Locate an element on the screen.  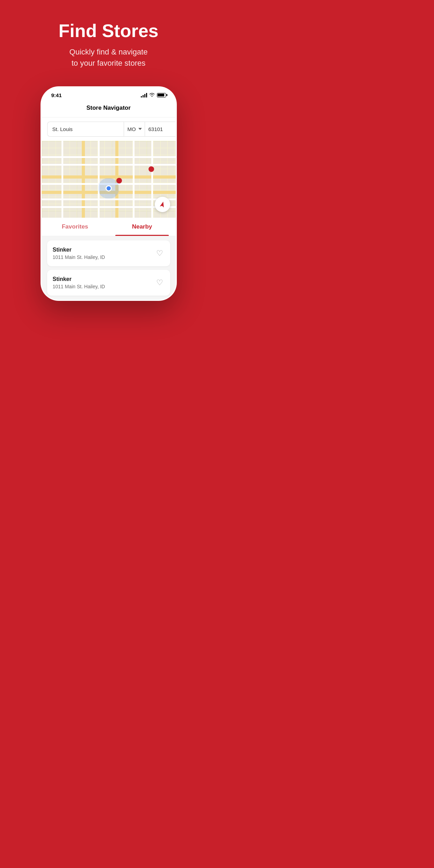
store-name-2: Stinker is located at coordinates (79, 279).